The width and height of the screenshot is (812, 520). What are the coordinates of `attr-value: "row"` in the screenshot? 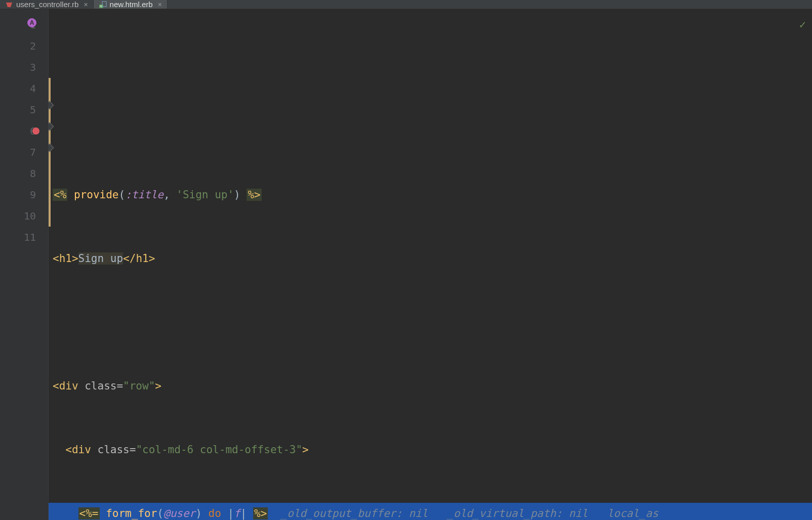 It's located at (139, 386).